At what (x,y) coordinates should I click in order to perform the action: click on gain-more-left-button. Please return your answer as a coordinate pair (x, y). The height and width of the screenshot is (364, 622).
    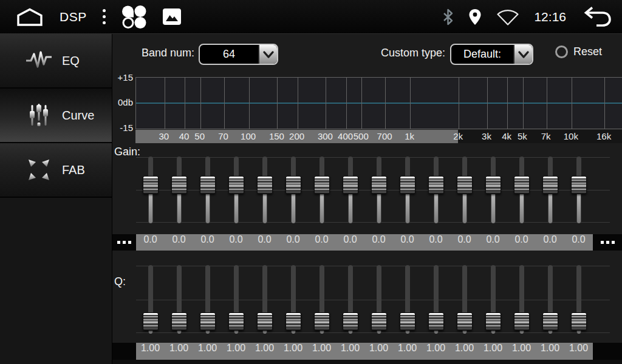
    Looking at the image, I should click on (124, 243).